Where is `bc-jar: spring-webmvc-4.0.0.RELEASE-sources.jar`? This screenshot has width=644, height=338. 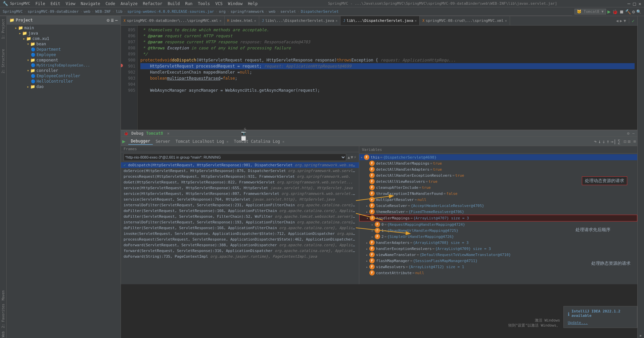
bc-jar: spring-webmvc-4.0.0.RELEASE-sources.jar is located at coordinates (171, 11).